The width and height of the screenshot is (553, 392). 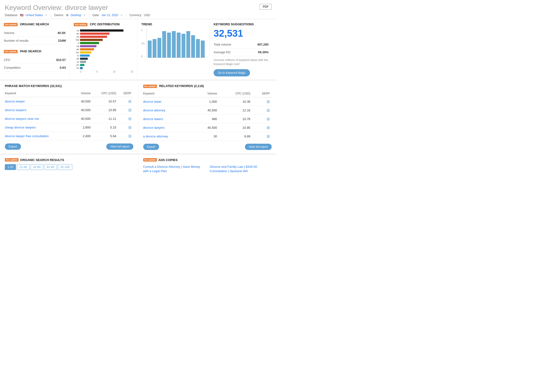 I want to click on phrase-keyword-link: divorce lawyers, so click(x=16, y=110).